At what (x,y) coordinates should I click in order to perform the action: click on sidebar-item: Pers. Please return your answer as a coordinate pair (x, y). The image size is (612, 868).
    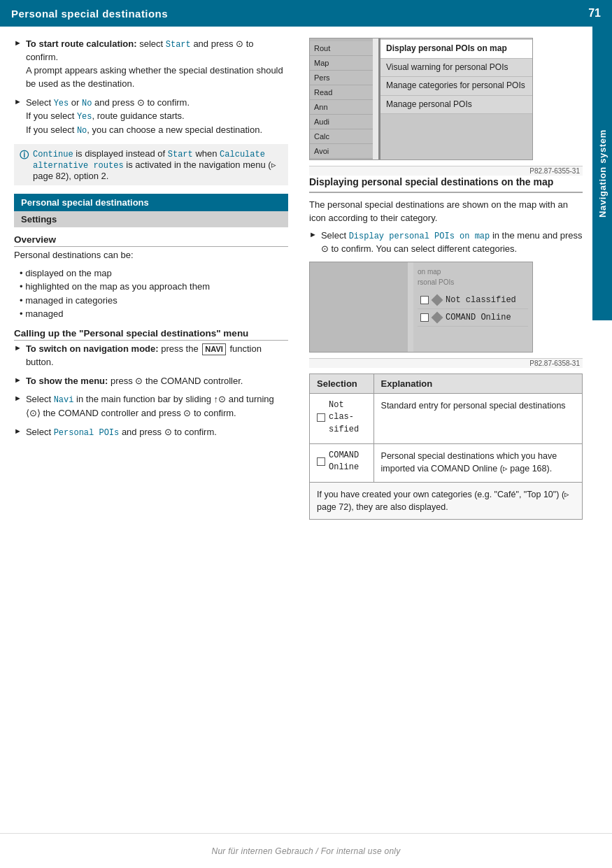
    Looking at the image, I should click on (341, 78).